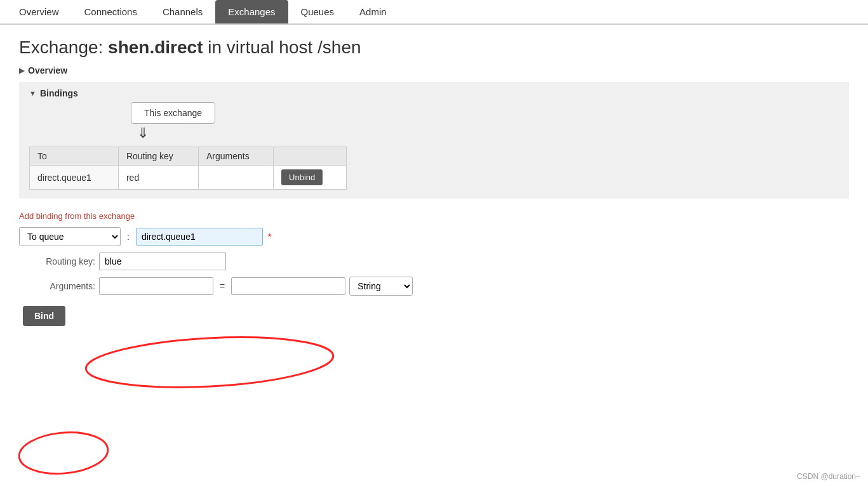 The height and width of the screenshot is (486, 868). Describe the element at coordinates (48, 70) in the screenshot. I see `overview-label: Overview` at that location.